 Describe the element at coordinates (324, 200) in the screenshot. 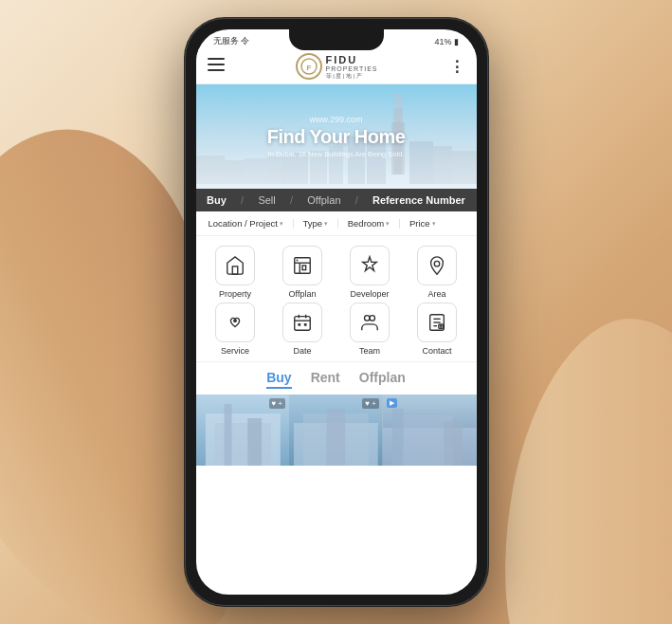

I see `tab-offplan: Offplan` at that location.